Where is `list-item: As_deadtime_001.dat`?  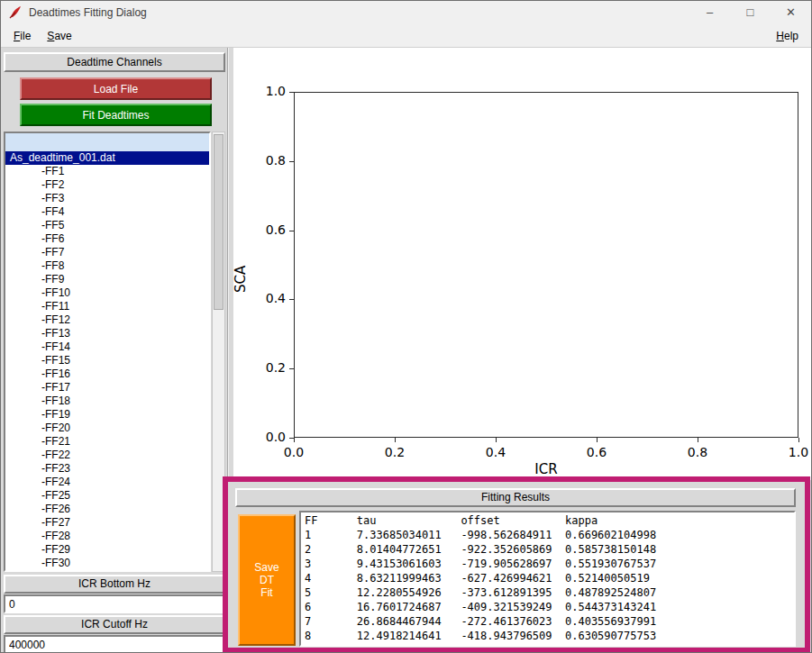 list-item: As_deadtime_001.dat is located at coordinates (107, 159).